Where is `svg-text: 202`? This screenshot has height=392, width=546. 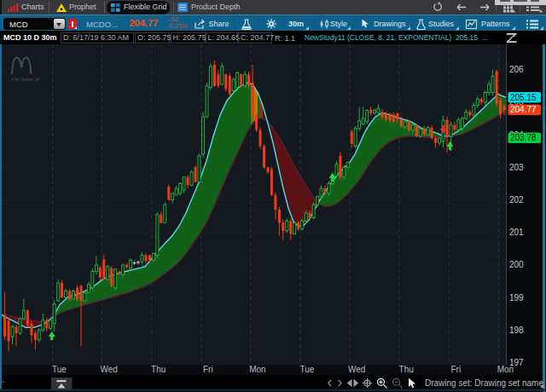 svg-text: 202 is located at coordinates (517, 199).